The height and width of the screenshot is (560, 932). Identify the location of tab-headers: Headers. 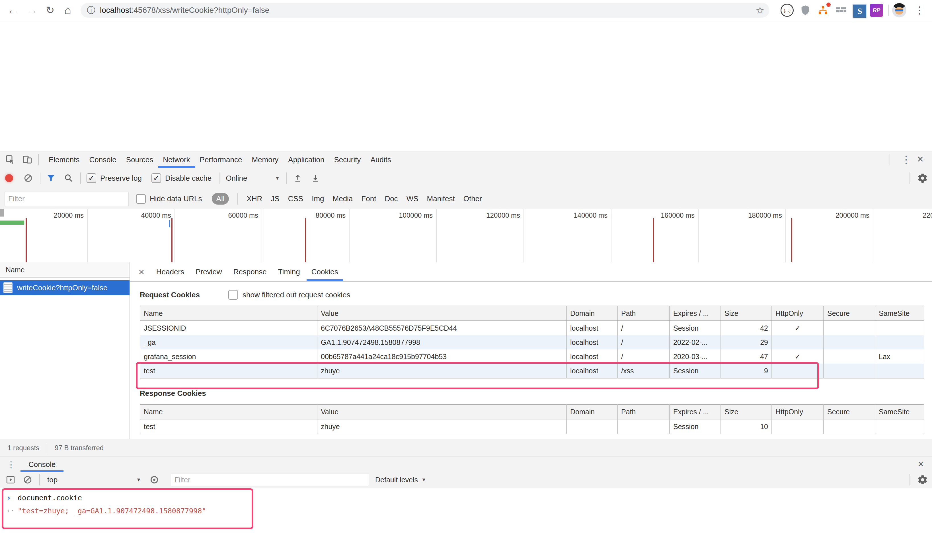
(170, 272).